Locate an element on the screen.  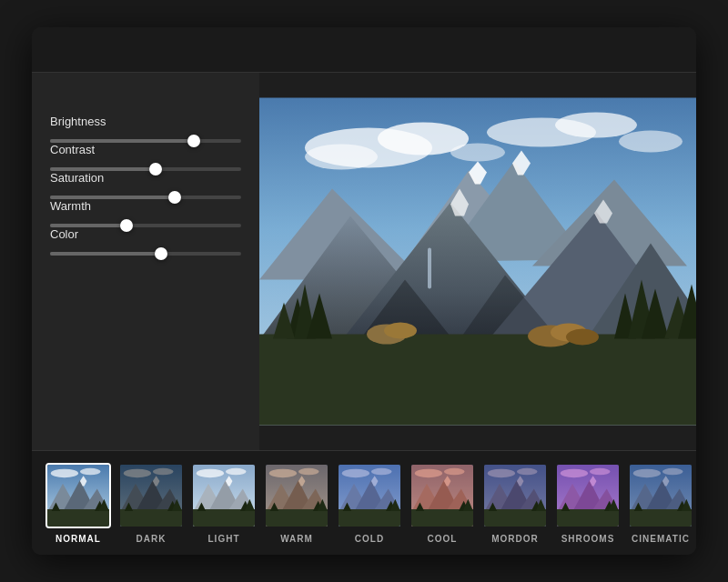
slider-thumb-color is located at coordinates (161, 254).